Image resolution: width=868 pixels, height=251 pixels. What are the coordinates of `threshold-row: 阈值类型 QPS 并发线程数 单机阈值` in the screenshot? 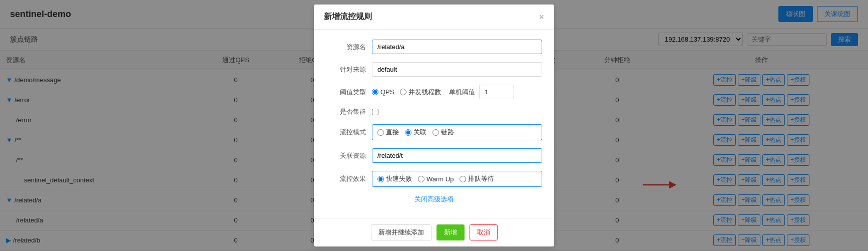 It's located at (434, 92).